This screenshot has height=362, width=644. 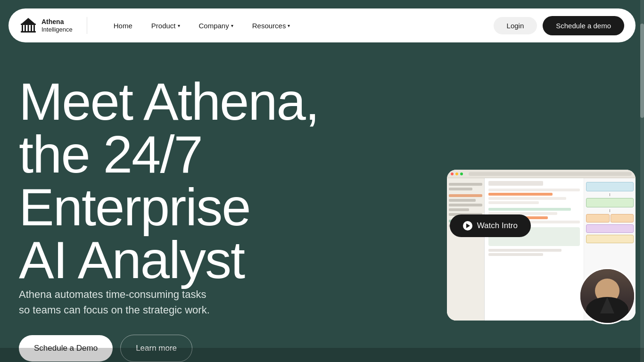 What do you see at coordinates (54, 25) in the screenshot?
I see `logo-section: Athena Intelligence` at bounding box center [54, 25].